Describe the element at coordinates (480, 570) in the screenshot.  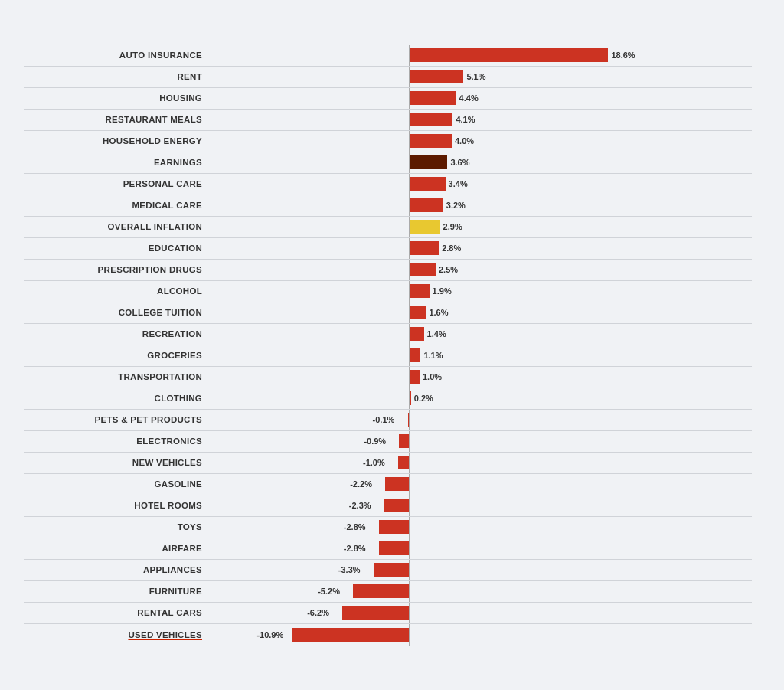
I see `bar-chart-area: -3.3%` at that location.